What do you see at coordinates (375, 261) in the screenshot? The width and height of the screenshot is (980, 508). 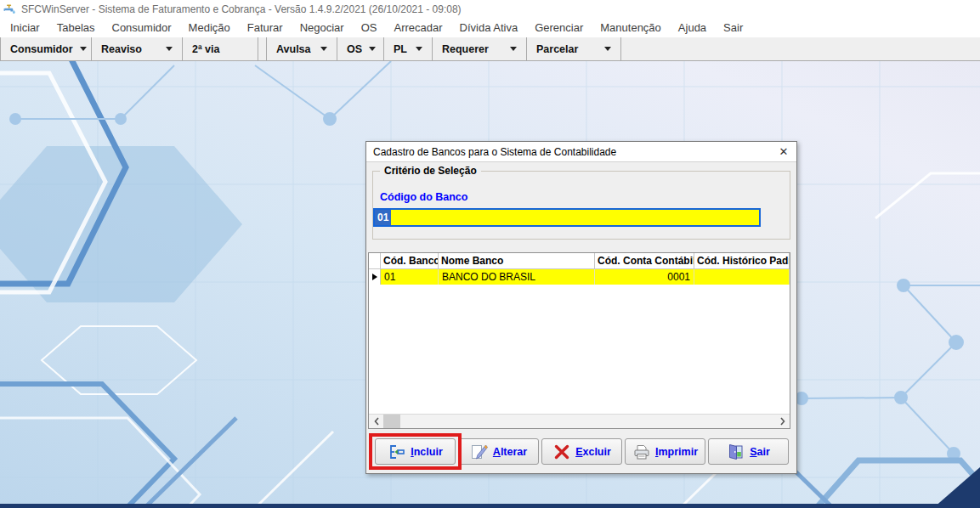 I see `grid-indicator-column` at bounding box center [375, 261].